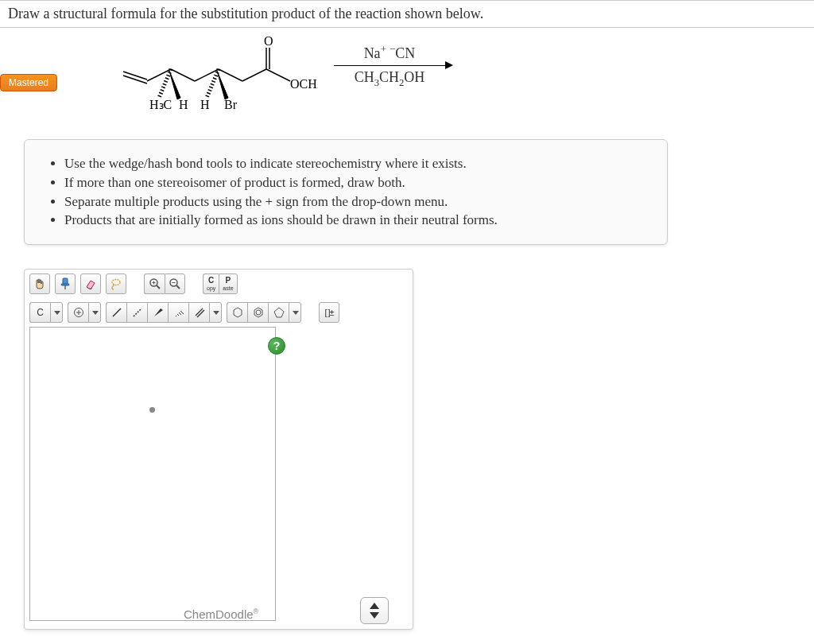 This screenshot has width=814, height=644. I want to click on zoom-in-button, so click(154, 284).